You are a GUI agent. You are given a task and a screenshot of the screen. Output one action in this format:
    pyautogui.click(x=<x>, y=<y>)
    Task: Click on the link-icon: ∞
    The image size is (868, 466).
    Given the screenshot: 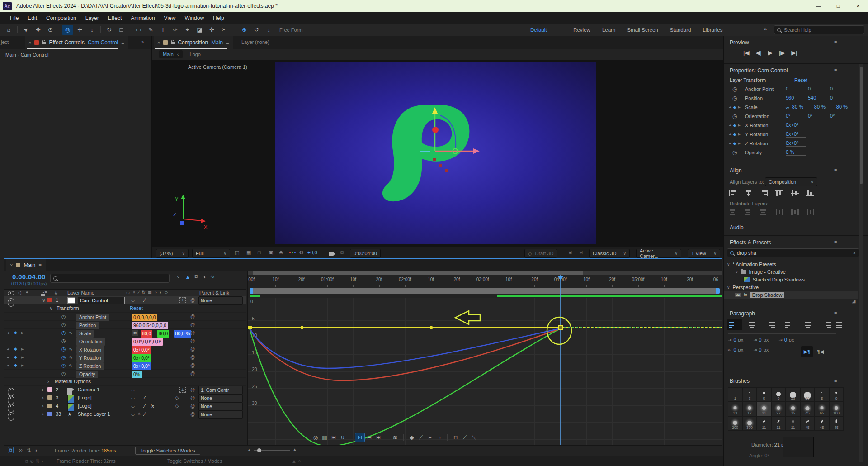 What is the action you would take?
    pyautogui.click(x=788, y=107)
    